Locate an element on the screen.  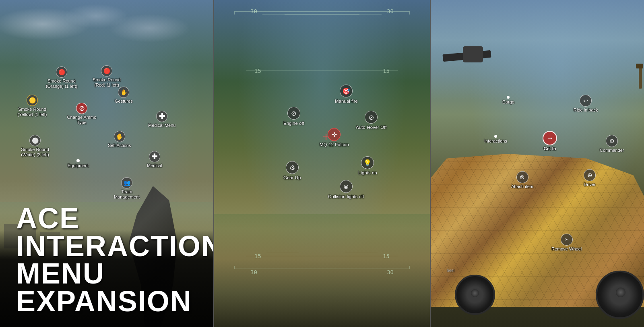
hud-bar-bot is located at coordinates (322, 256).